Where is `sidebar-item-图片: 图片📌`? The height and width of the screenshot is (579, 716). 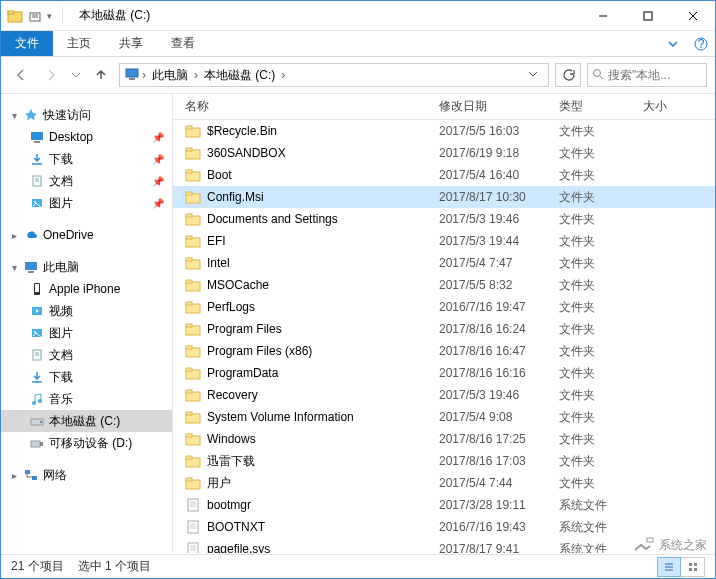 sidebar-item-图片: 图片📌 is located at coordinates (86, 203).